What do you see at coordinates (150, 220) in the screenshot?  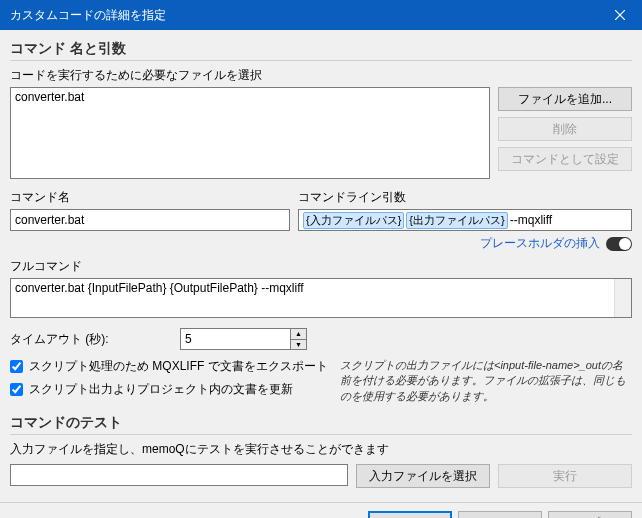 I see `command-name-input` at bounding box center [150, 220].